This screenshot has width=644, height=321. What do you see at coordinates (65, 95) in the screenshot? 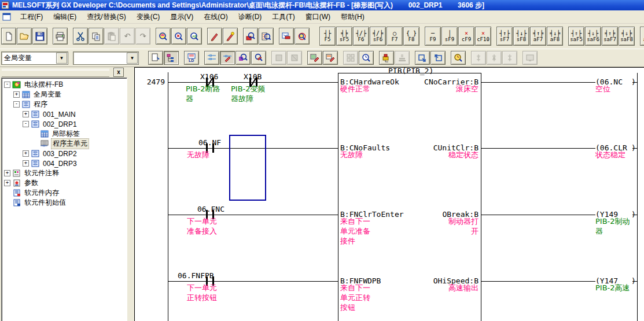
I see `tree-item-global-vars: + 全局变量` at bounding box center [65, 95].